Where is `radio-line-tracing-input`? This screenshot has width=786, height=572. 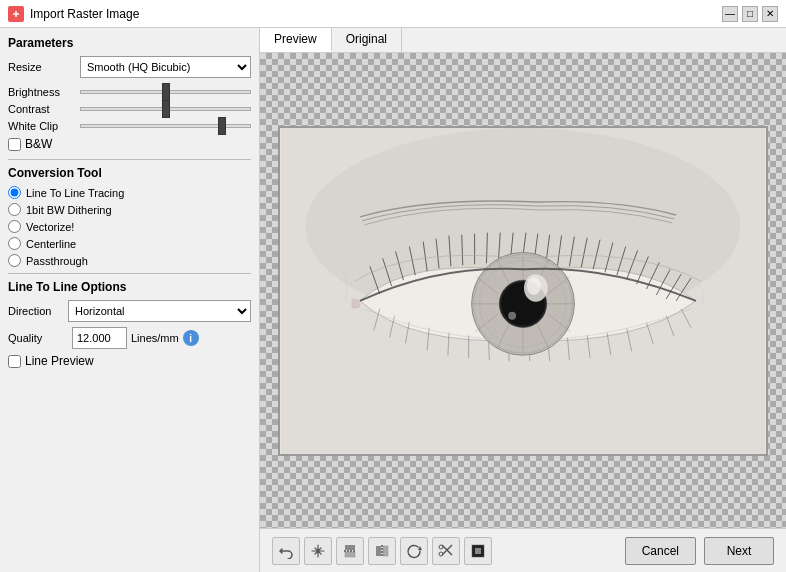 radio-line-tracing-input is located at coordinates (14, 192).